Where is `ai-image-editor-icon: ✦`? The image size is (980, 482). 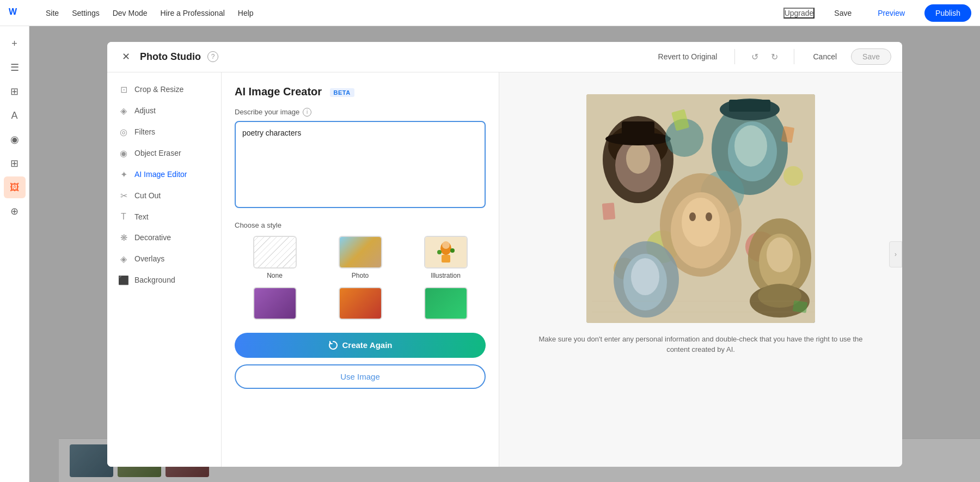 ai-image-editor-icon: ✦ is located at coordinates (124, 174).